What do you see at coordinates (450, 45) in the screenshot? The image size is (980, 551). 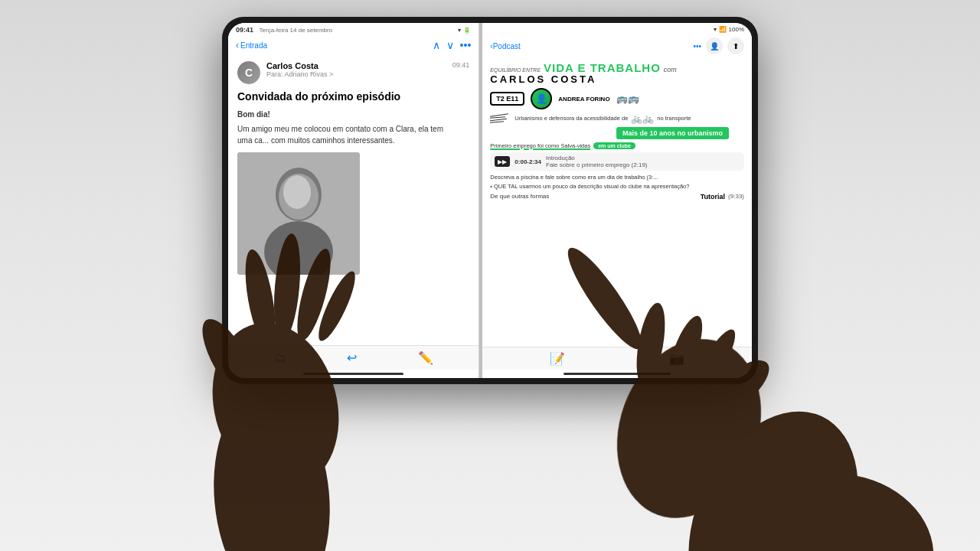 I see `nav-down-button: ∨` at bounding box center [450, 45].